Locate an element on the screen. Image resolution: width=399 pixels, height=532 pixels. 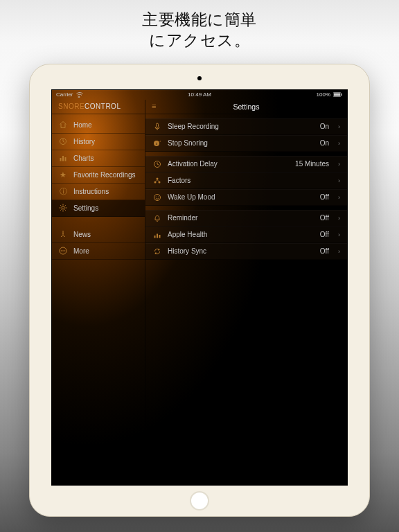
sidebar-item-label: Charts is located at coordinates (83, 158).